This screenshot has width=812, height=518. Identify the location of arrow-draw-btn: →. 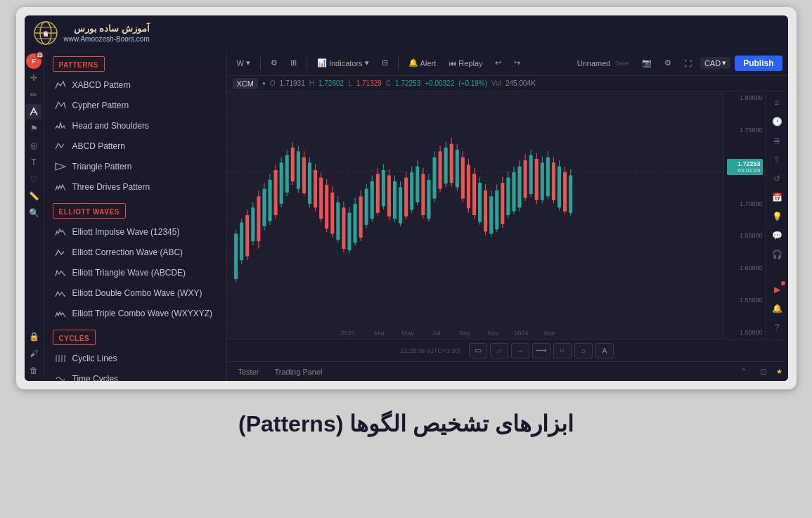
(520, 351).